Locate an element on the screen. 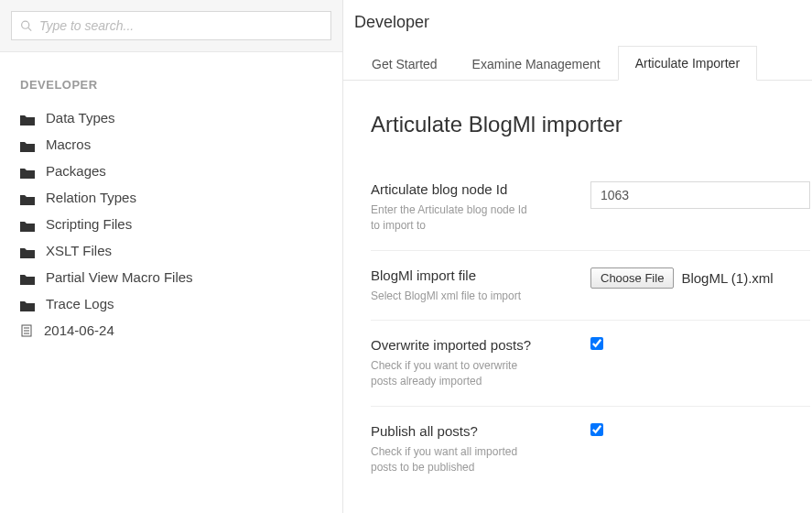 The width and height of the screenshot is (812, 513). field-publish: Publish all posts? Check if you want all… is located at coordinates (590, 449).